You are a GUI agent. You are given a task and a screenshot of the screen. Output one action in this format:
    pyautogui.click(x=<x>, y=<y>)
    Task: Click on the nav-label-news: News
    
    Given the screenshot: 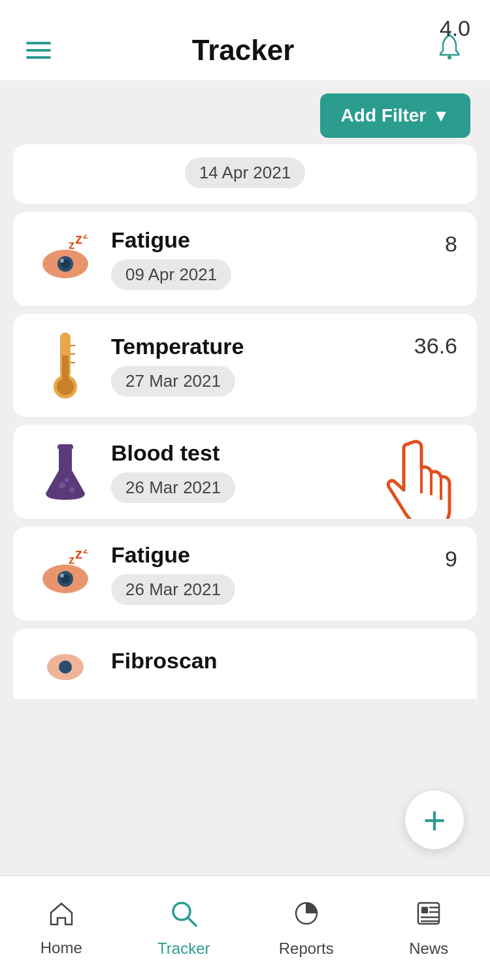 What is the action you would take?
    pyautogui.click(x=429, y=949)
    